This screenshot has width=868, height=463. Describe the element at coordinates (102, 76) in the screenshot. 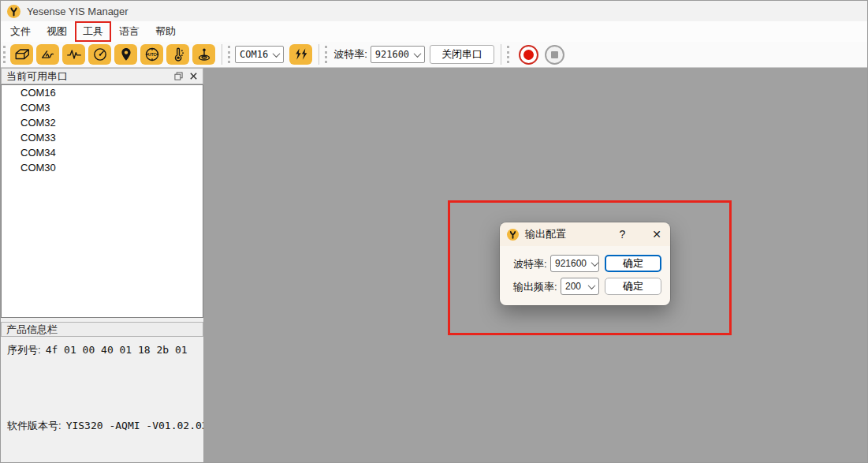

I see `available-ports-panel-header: 当前可用串口` at that location.